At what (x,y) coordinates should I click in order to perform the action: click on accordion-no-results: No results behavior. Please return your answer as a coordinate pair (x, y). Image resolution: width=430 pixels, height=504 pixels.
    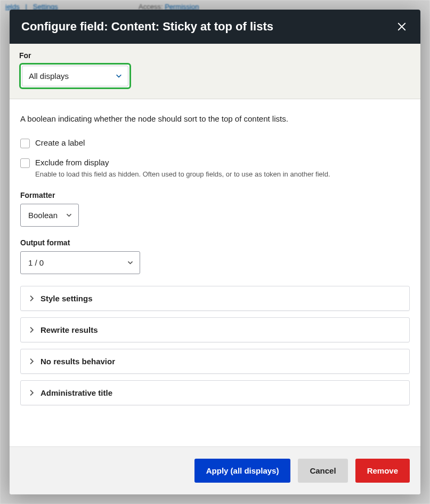
    Looking at the image, I should click on (215, 362).